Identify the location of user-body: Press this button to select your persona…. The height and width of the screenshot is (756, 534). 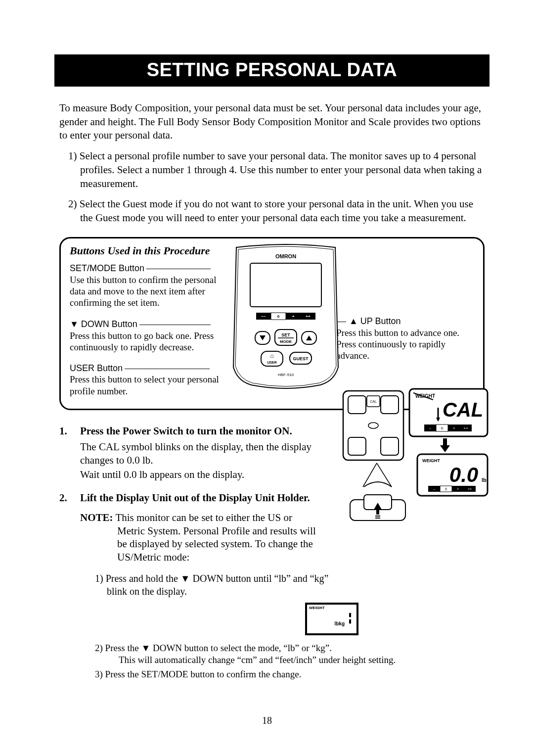
(145, 385).